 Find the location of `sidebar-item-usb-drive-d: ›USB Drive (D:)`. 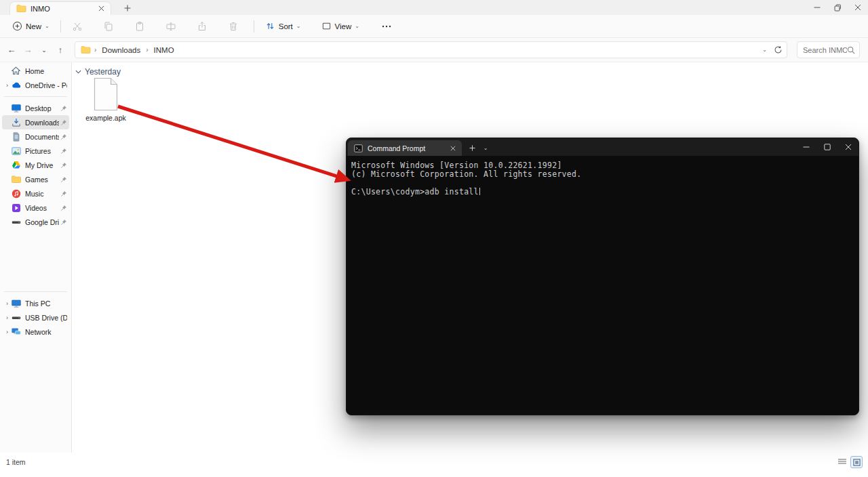

sidebar-item-usb-drive-d: ›USB Drive (D:) is located at coordinates (35, 317).